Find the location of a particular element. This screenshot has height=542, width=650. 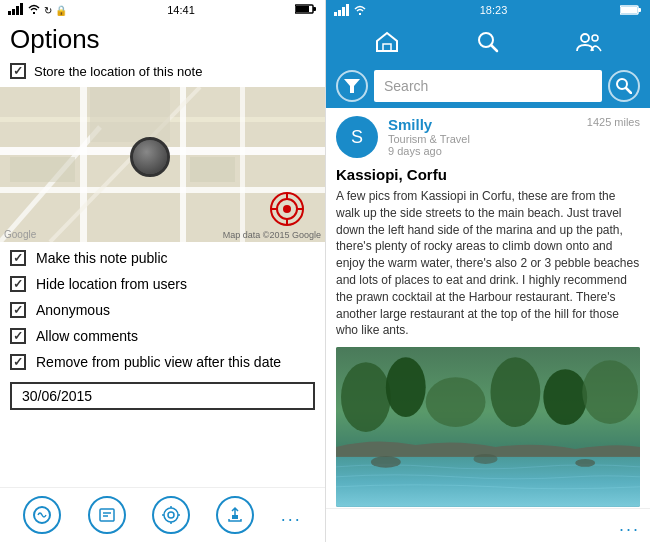

signal-icons-left: ↻ 🔒 is located at coordinates (38, 10).